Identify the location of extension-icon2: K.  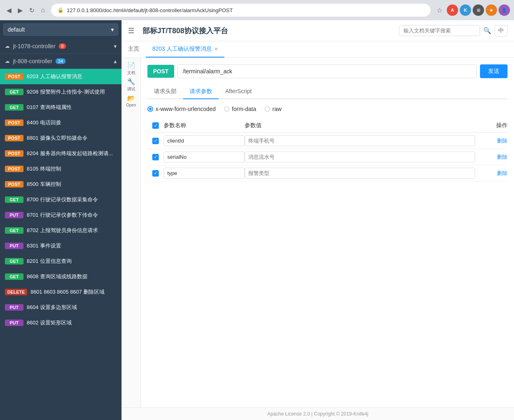
(465, 10).